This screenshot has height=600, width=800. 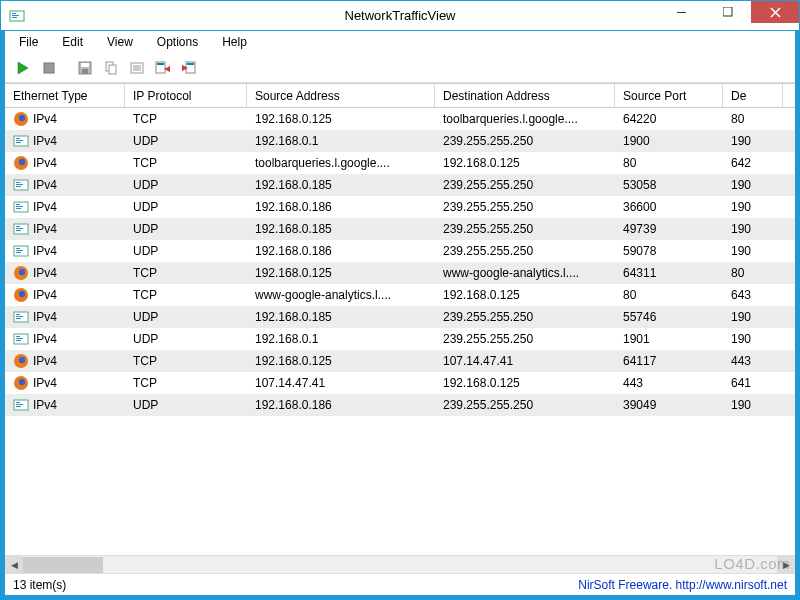 What do you see at coordinates (400, 564) in the screenshot?
I see `horizontal-scrollbar: ◀ ▶` at bounding box center [400, 564].